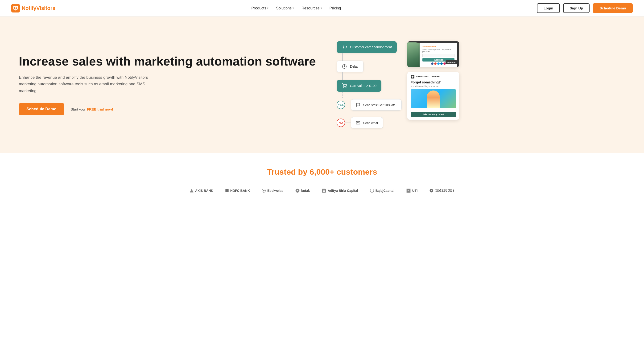  What do you see at coordinates (322, 172) in the screenshot?
I see `trusted-title: Trusted by 6,000+ customers` at bounding box center [322, 172].